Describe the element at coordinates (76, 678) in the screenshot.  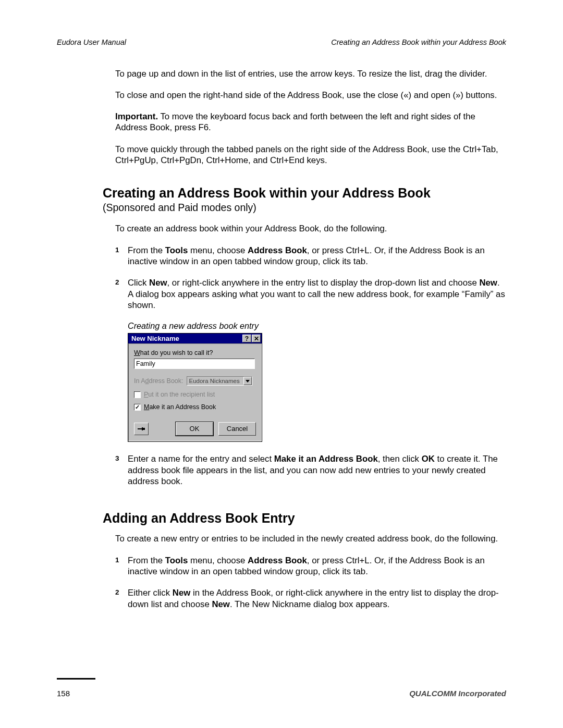
I see `footer-rule` at that location.